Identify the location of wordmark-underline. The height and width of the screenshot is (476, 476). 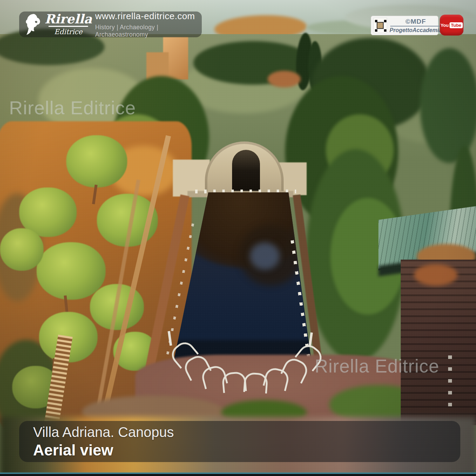
(68, 26).